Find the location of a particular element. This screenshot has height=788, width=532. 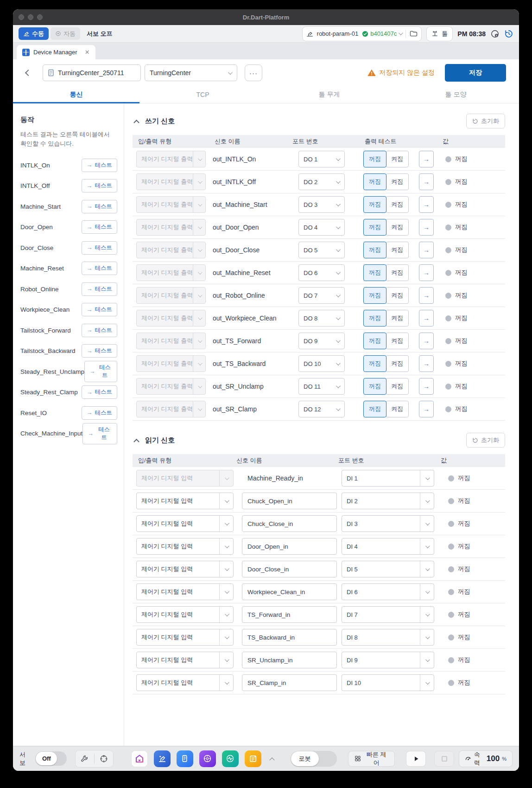

save-button: 저장 is located at coordinates (475, 73).